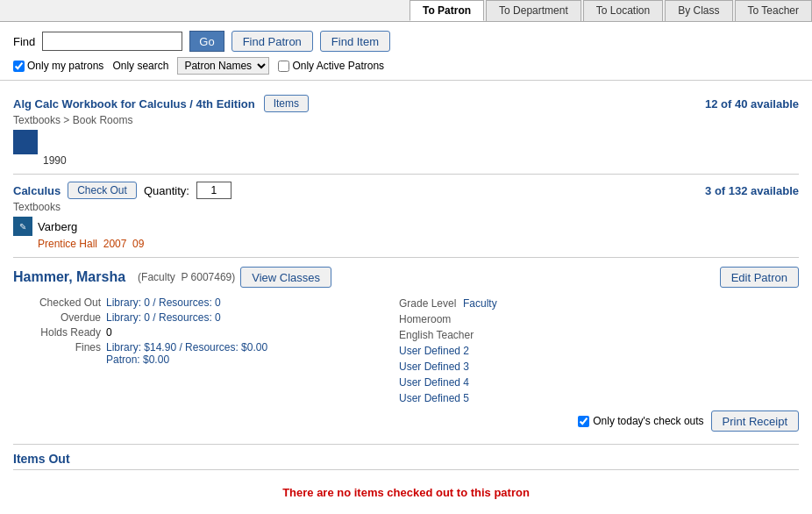 The height and width of the screenshot is (514, 812). Describe the element at coordinates (406, 493) in the screenshot. I see `no-items-message: There are no items checked out to this p…` at that location.